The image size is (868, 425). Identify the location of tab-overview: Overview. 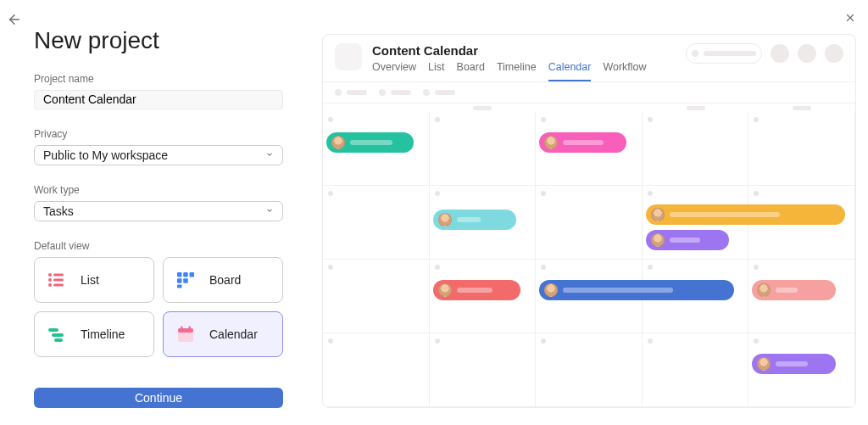
(394, 71).